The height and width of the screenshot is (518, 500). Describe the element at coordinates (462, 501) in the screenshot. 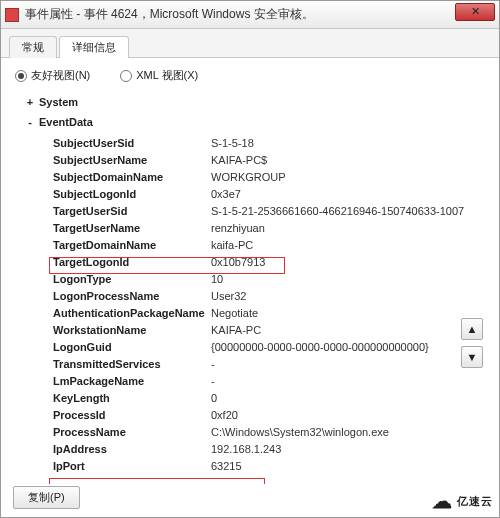

I see `watermark: ☁ 亿速云` at that location.